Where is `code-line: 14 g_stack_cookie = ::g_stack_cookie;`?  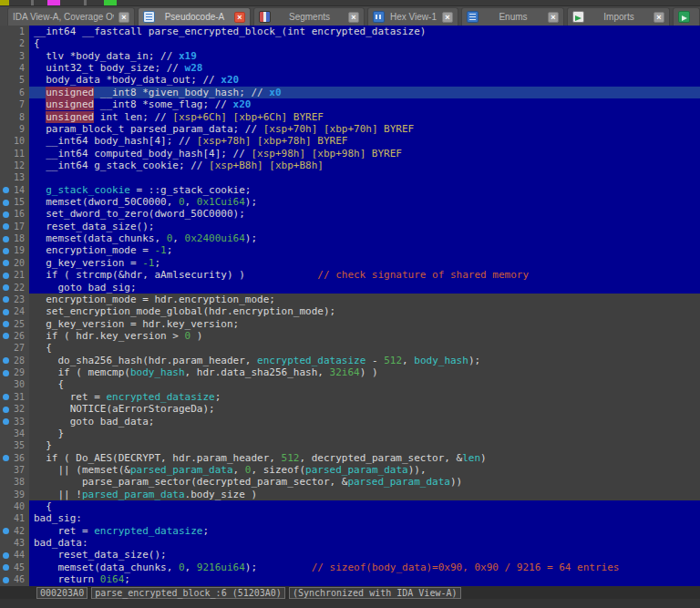 code-line: 14 g_stack_cookie = ::g_stack_cookie; is located at coordinates (350, 190).